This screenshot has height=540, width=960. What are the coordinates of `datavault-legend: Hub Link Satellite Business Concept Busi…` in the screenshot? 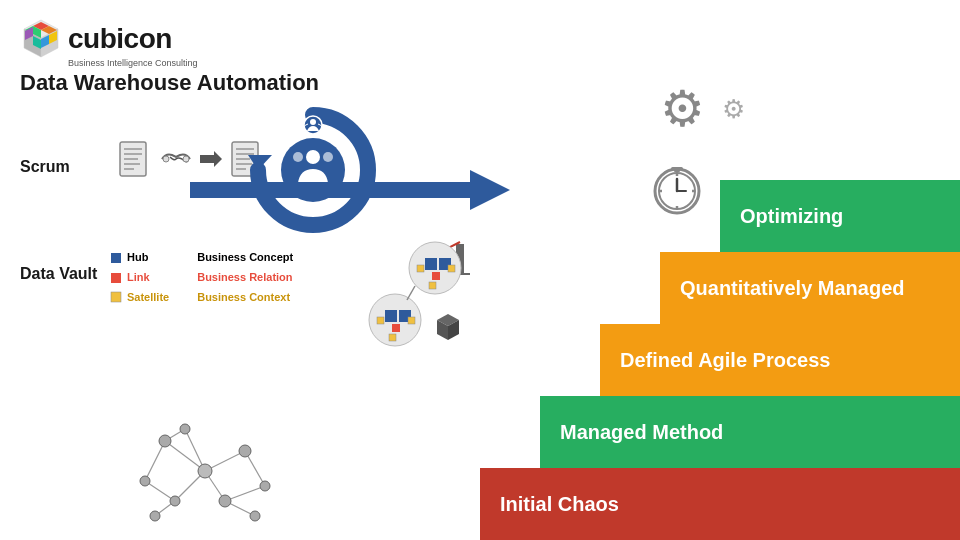 It's located at (202, 278).